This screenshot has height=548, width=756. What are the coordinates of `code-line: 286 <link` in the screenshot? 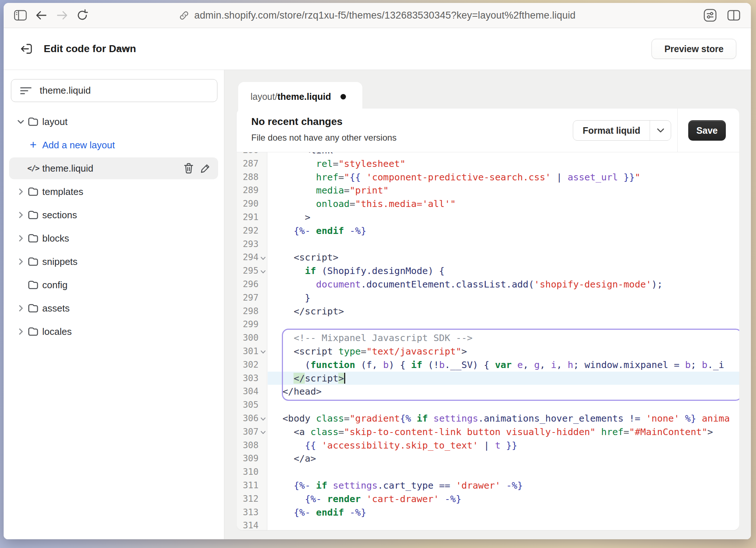 It's located at (488, 154).